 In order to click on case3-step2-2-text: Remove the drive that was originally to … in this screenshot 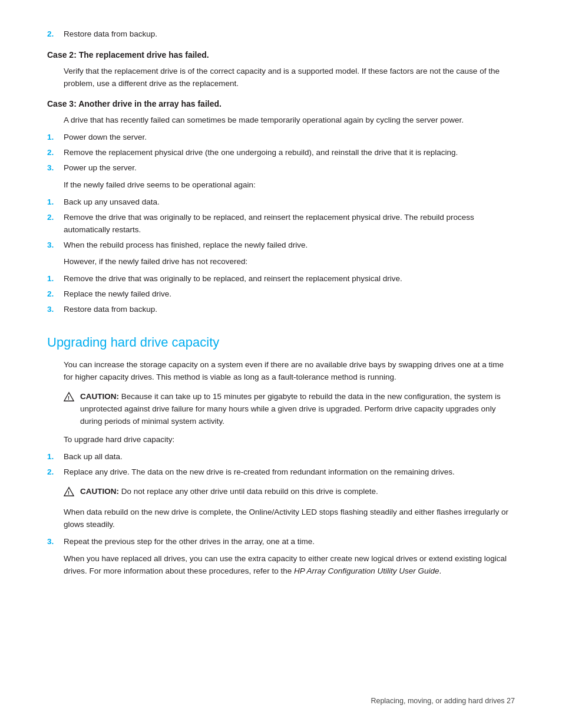, I will do `click(289, 224)`.